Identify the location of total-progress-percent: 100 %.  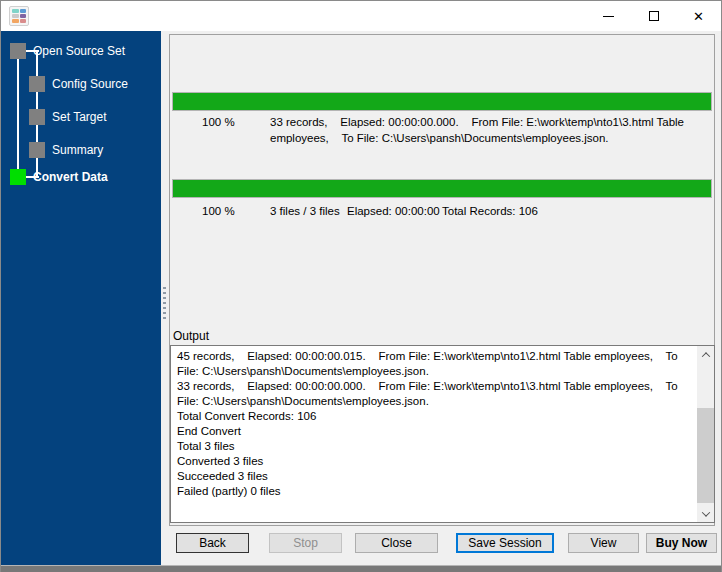
(218, 211).